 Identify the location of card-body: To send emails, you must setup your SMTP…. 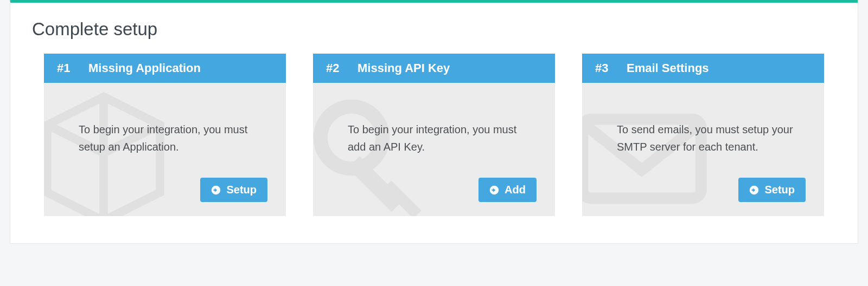
(703, 150).